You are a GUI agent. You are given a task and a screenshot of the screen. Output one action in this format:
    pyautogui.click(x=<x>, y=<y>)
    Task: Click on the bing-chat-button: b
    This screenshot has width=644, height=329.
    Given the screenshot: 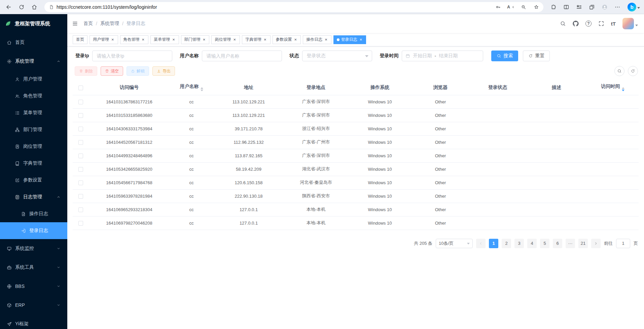 What is the action you would take?
    pyautogui.click(x=634, y=7)
    